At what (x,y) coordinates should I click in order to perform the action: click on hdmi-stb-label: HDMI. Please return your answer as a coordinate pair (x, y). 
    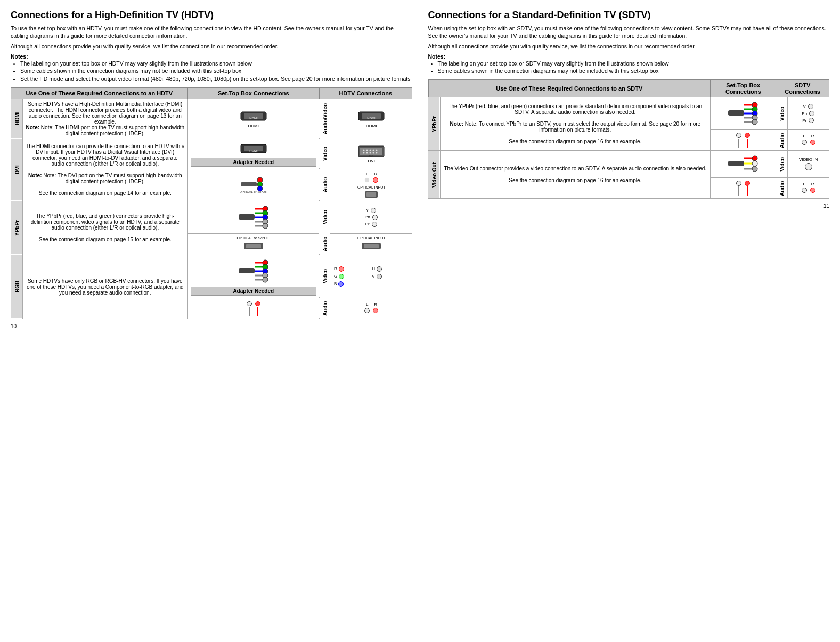
    Looking at the image, I should click on (254, 126).